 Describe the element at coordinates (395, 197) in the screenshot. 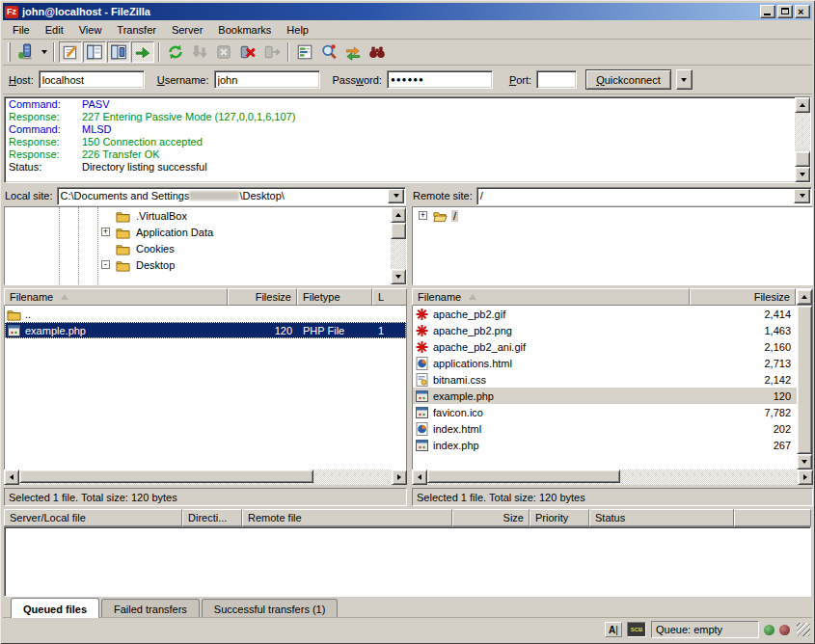

I see `local-combo-dropdown` at that location.